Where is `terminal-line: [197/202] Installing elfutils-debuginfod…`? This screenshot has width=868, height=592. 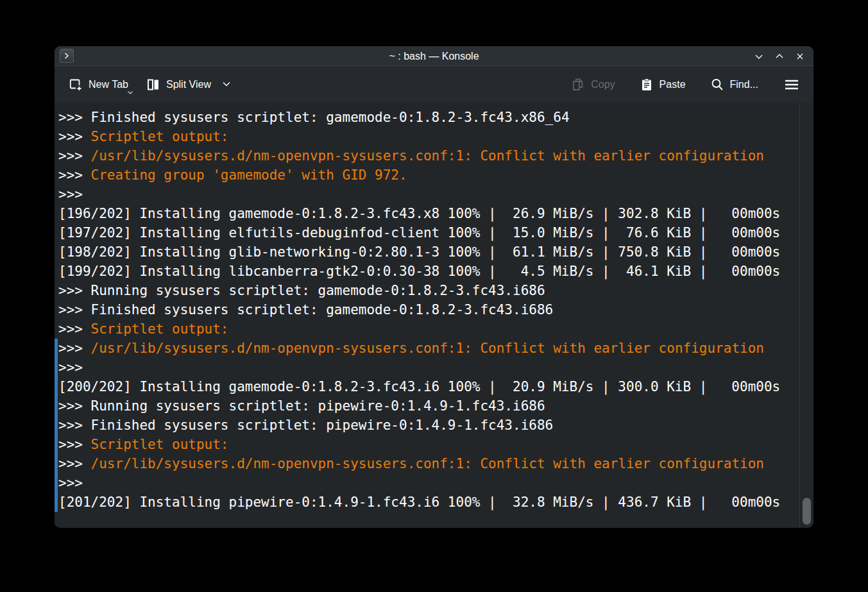 terminal-line: [197/202] Installing elfutils-debuginfod… is located at coordinates (426, 233).